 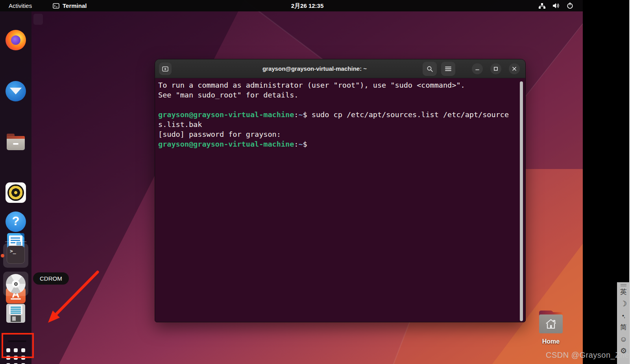 I want to click on dock-item-floppy-drive, so click(x=16, y=313).